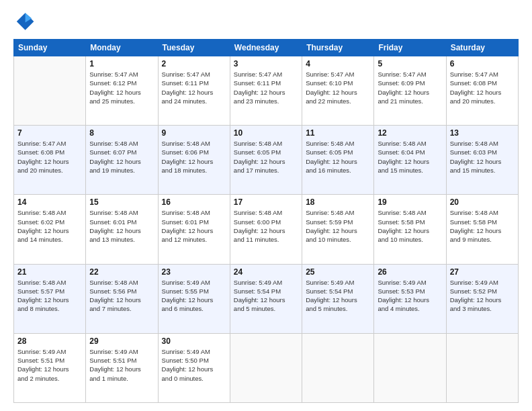 This screenshot has height=411, width=532. I want to click on day-info: Sunrise: 5:48 AM Sunset: 6:05 PM Dayligh…, so click(266, 157).